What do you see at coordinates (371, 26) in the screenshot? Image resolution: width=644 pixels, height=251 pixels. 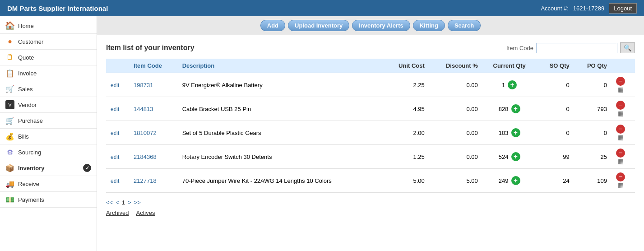 I see `toolbar: Add Upload Inventory Inventory Alerts Ki…` at bounding box center [371, 26].